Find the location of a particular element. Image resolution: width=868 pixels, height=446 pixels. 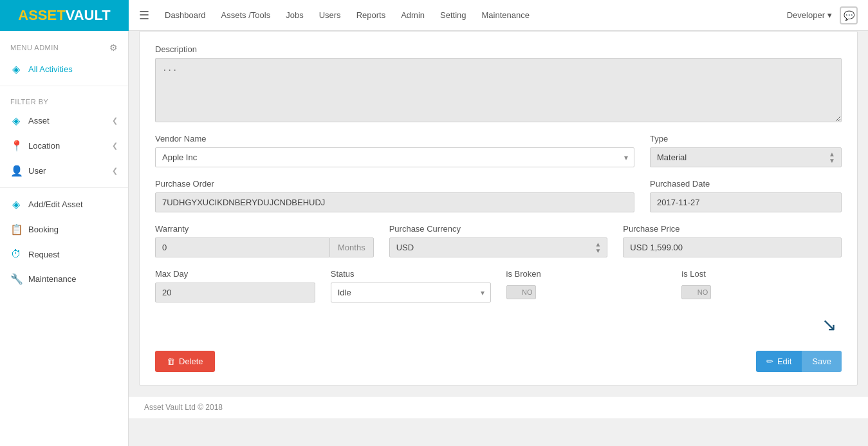

is-lost-group: is Lost NO is located at coordinates (762, 284).